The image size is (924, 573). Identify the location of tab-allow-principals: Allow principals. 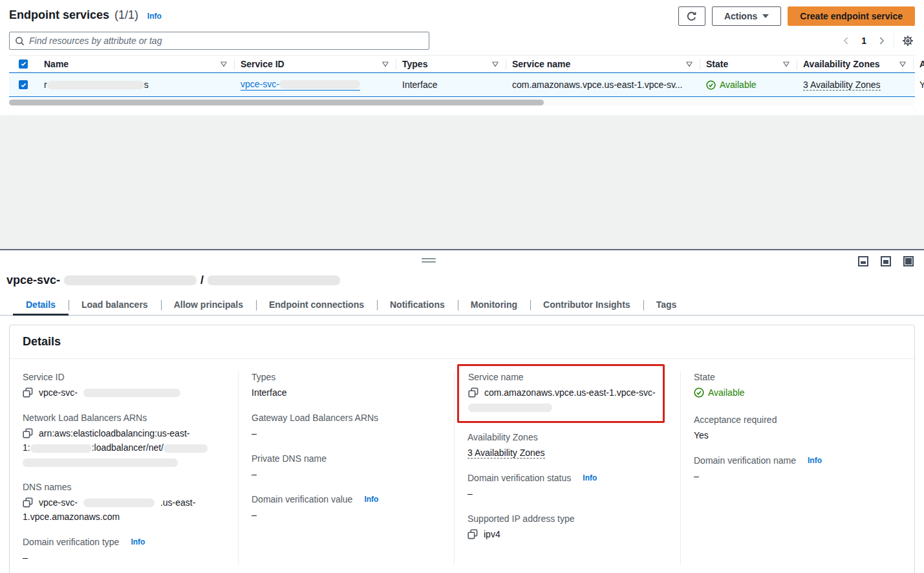
(208, 304).